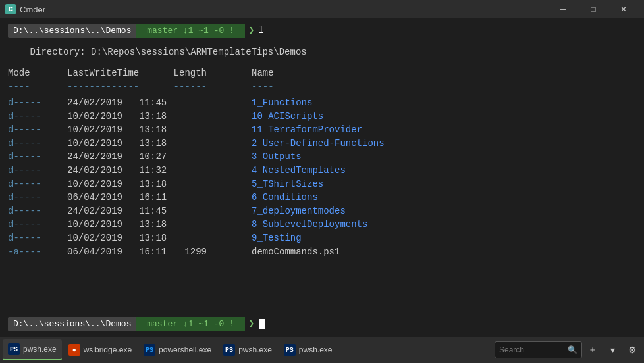 This screenshot has width=644, height=363. Describe the element at coordinates (612, 350) in the screenshot. I see `taskbar-actions: ＋ ▾ ⚙` at that location.